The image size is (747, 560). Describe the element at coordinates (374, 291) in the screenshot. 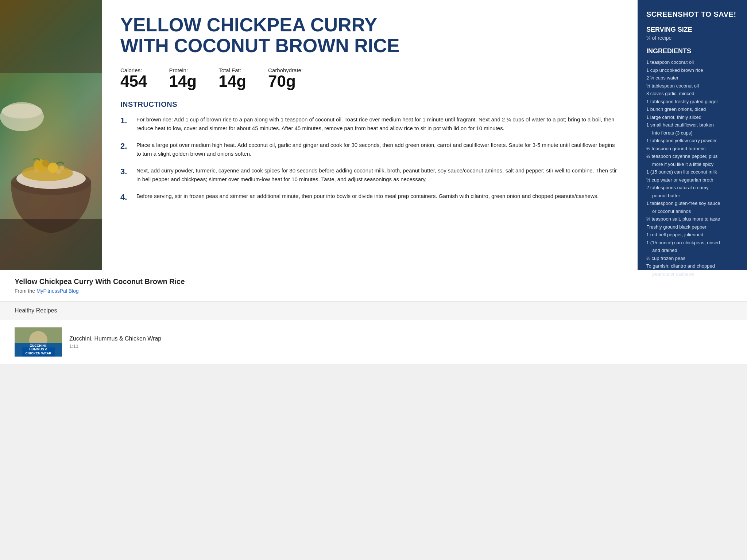

I see `source-line: From the MyFitnessPal Blog` at that location.